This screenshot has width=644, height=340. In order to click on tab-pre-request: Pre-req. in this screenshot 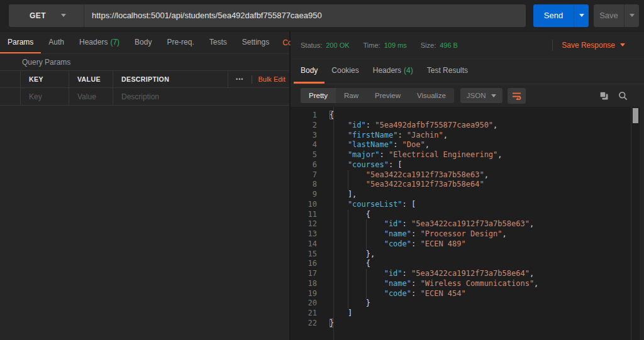, I will do `click(180, 43)`.